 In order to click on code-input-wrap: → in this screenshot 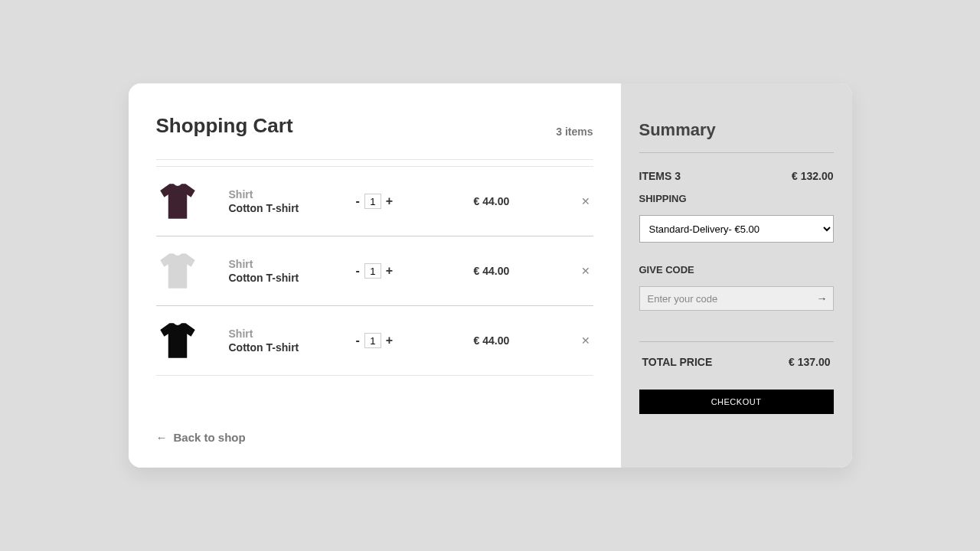, I will do `click(737, 298)`.